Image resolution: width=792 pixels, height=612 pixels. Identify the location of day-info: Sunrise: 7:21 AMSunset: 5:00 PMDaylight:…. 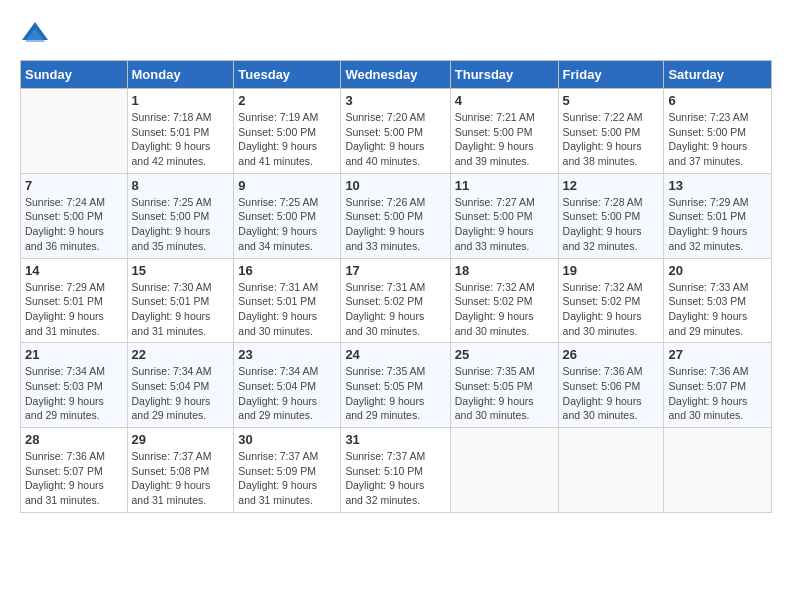
(504, 140).